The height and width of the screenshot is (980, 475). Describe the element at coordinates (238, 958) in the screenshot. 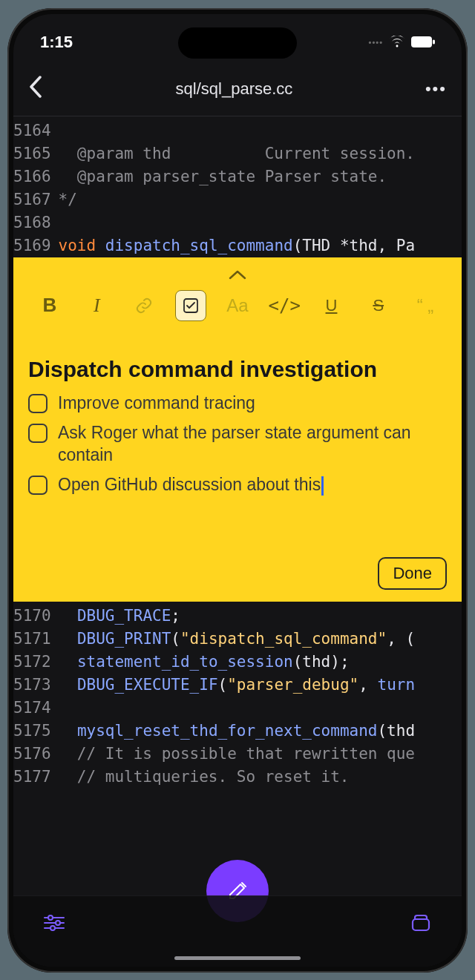

I see `home-indicator` at that location.